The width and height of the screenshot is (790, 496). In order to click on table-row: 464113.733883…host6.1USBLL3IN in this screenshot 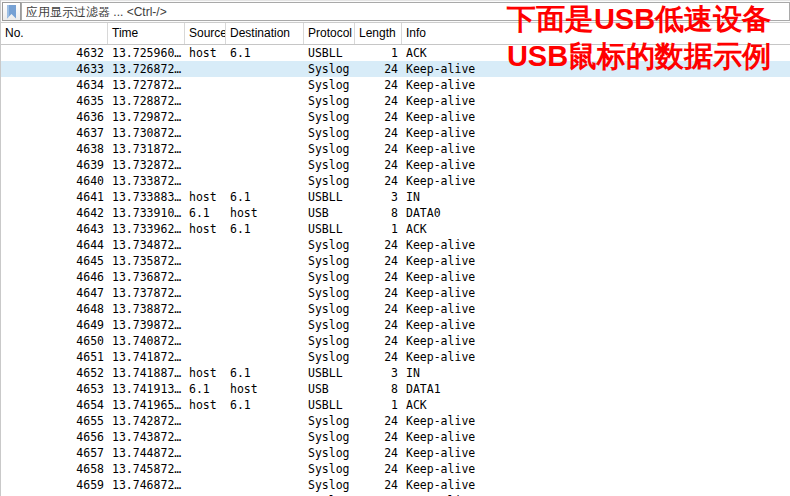, I will do `click(396, 197)`.